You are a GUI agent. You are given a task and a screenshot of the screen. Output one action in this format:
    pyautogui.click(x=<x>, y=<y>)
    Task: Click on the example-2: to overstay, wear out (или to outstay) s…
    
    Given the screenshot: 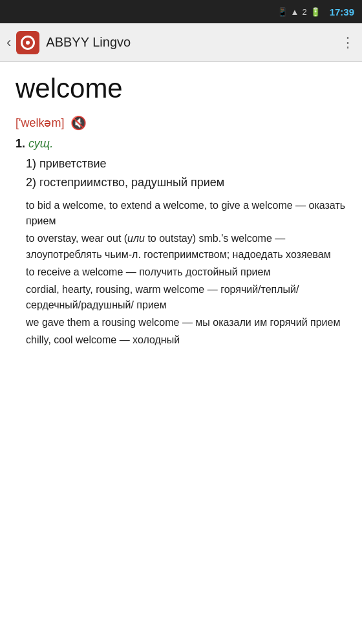 What is the action you would take?
    pyautogui.click(x=186, y=247)
    